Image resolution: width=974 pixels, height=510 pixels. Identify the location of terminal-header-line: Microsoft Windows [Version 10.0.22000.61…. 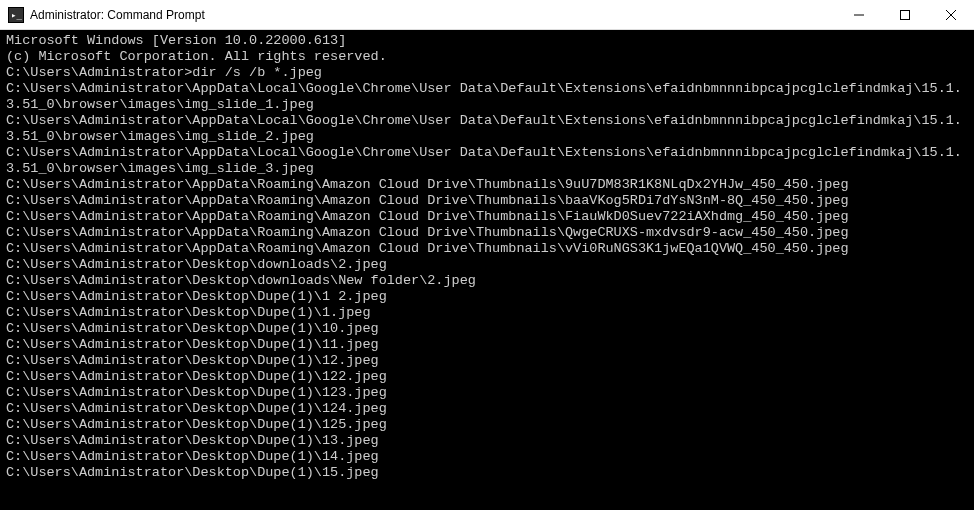
(487, 41).